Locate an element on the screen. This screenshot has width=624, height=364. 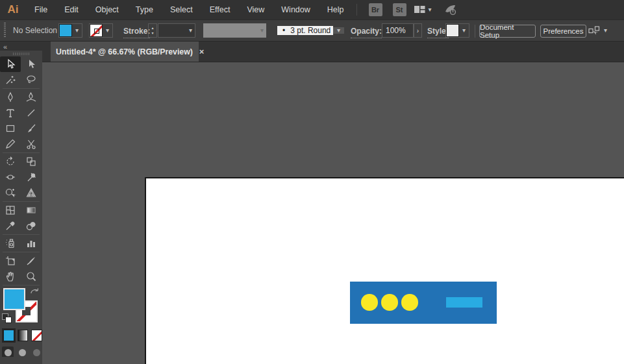
draw-normal-button is located at coordinates (8, 352).